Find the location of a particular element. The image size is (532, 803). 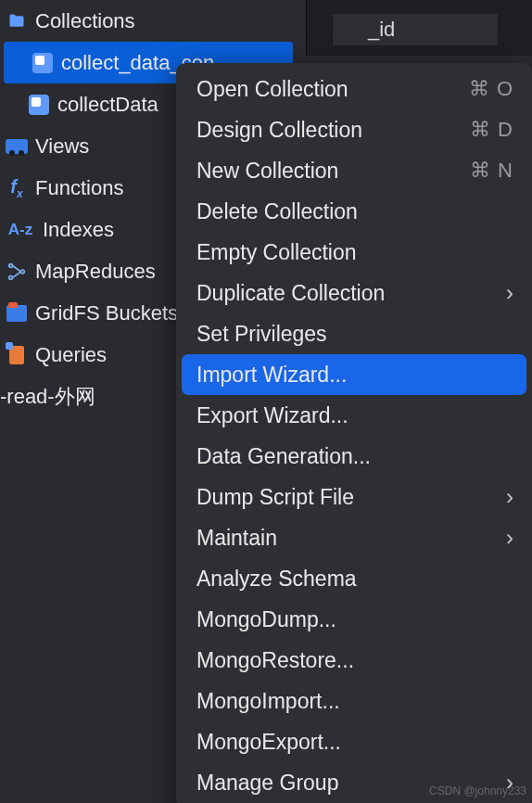

menu-item-design-collection: Design Collection⌘ D is located at coordinates (354, 130).